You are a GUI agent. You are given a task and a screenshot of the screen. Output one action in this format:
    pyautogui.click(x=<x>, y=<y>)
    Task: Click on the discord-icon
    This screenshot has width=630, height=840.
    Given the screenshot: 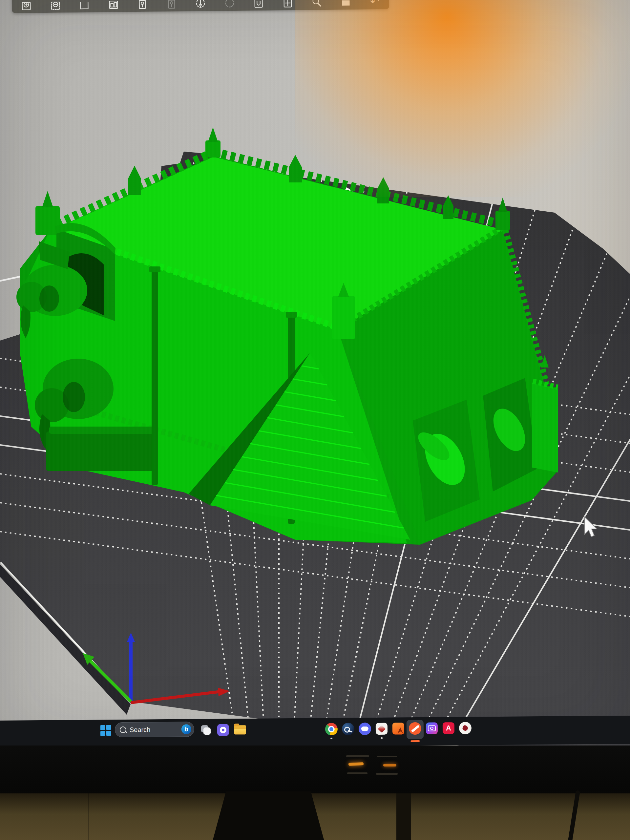 What is the action you would take?
    pyautogui.click(x=365, y=729)
    